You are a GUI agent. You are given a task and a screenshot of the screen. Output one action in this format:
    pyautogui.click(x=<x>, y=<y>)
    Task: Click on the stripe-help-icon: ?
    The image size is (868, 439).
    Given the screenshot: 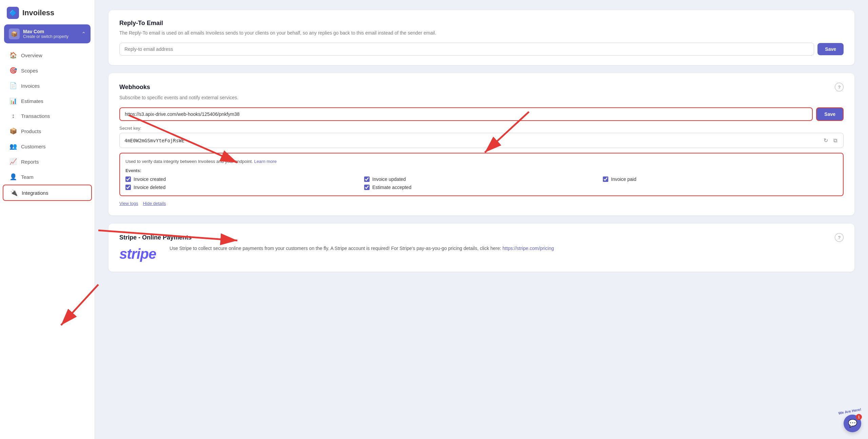 What is the action you would take?
    pyautogui.click(x=839, y=237)
    